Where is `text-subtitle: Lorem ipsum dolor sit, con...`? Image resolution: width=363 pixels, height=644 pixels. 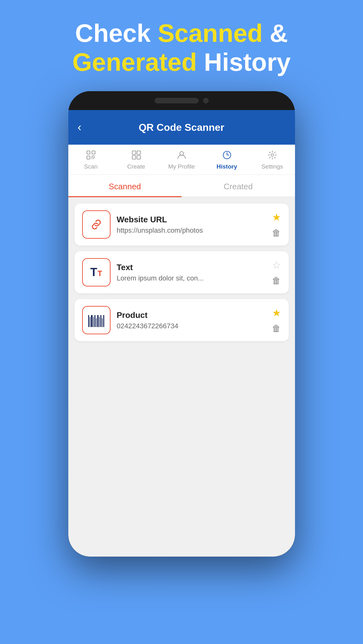
text-subtitle: Lorem ipsum dolor sit, con... is located at coordinates (191, 278).